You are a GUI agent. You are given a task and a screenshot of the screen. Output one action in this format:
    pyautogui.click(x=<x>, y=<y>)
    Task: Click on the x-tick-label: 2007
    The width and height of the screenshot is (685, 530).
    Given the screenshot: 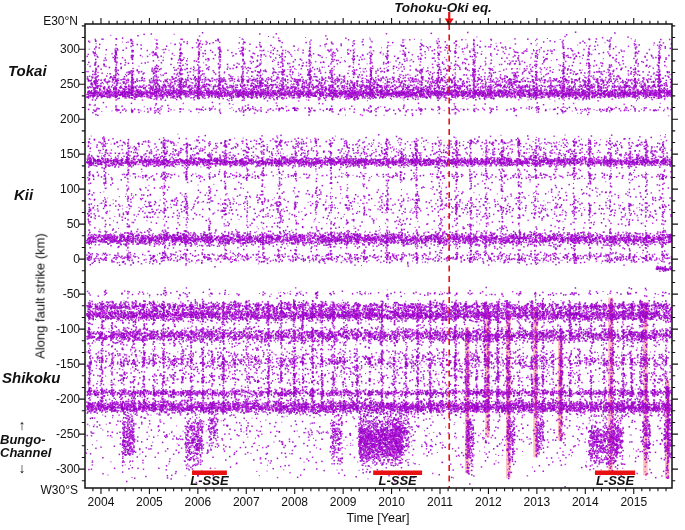 What is the action you would take?
    pyautogui.click(x=246, y=502)
    